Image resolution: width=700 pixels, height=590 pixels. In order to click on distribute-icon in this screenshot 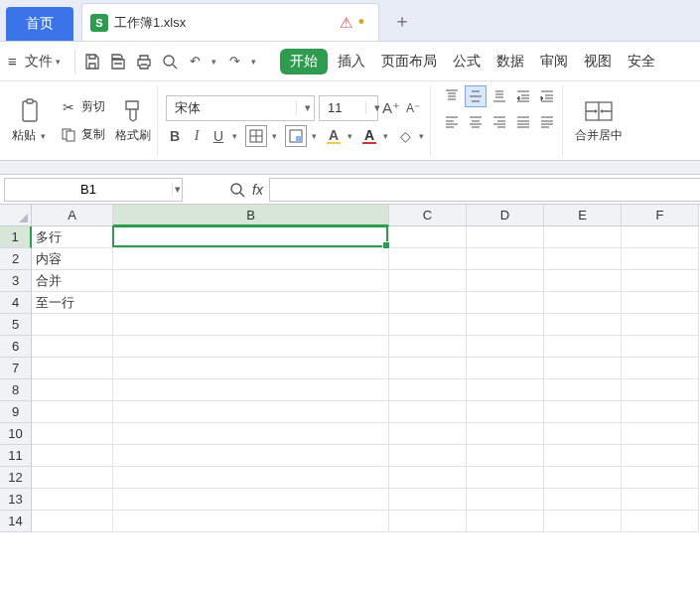, I will do `click(547, 122)`.